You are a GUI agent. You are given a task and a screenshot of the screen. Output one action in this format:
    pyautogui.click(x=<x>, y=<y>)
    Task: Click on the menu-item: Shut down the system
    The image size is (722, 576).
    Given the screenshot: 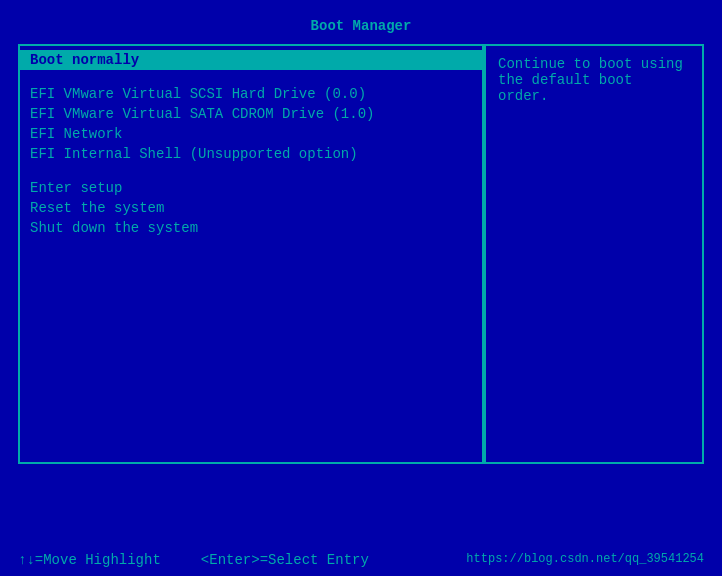 What is the action you would take?
    pyautogui.click(x=251, y=228)
    